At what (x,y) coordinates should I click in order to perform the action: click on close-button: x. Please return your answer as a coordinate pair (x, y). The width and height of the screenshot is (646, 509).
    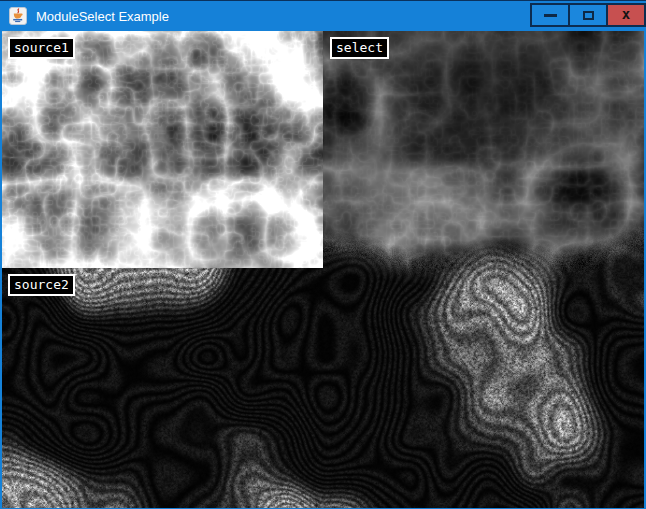
    Looking at the image, I should click on (626, 15).